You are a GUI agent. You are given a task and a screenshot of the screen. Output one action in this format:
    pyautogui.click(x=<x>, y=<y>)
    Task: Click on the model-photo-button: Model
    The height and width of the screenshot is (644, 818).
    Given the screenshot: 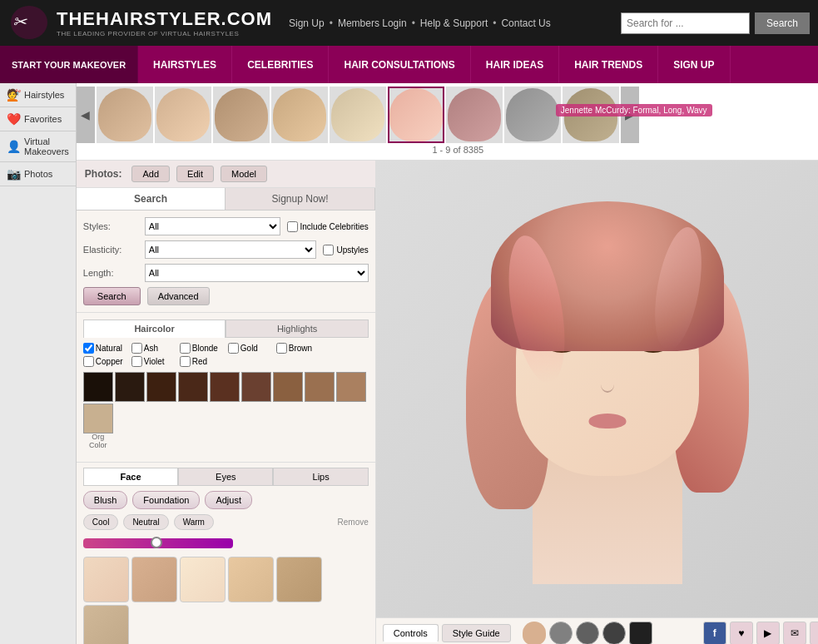 What is the action you would take?
    pyautogui.click(x=244, y=174)
    